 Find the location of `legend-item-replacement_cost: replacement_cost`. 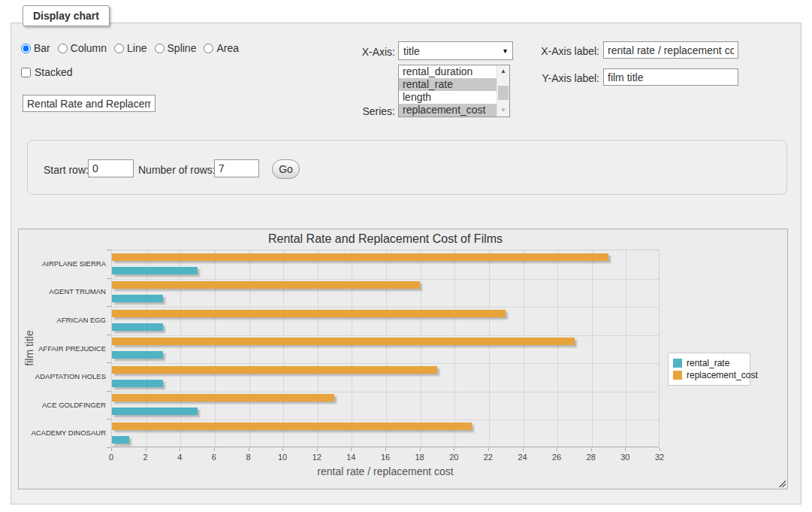

legend-item-replacement_cost: replacement_cost is located at coordinates (709, 375).